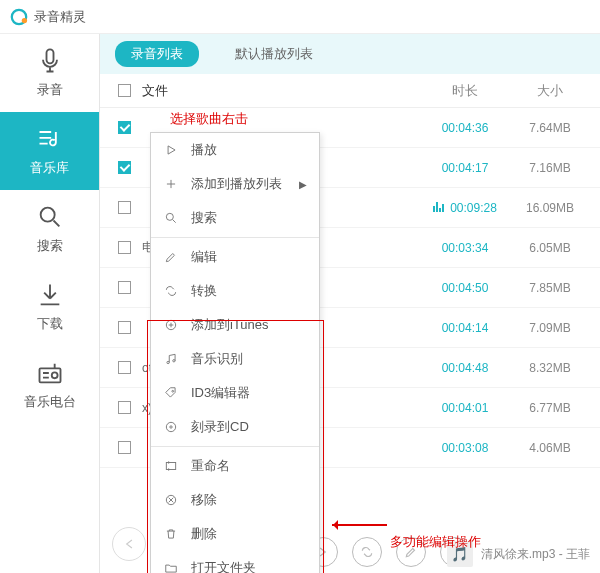  I want to click on annotation-arrow-icon, so click(360, 525).